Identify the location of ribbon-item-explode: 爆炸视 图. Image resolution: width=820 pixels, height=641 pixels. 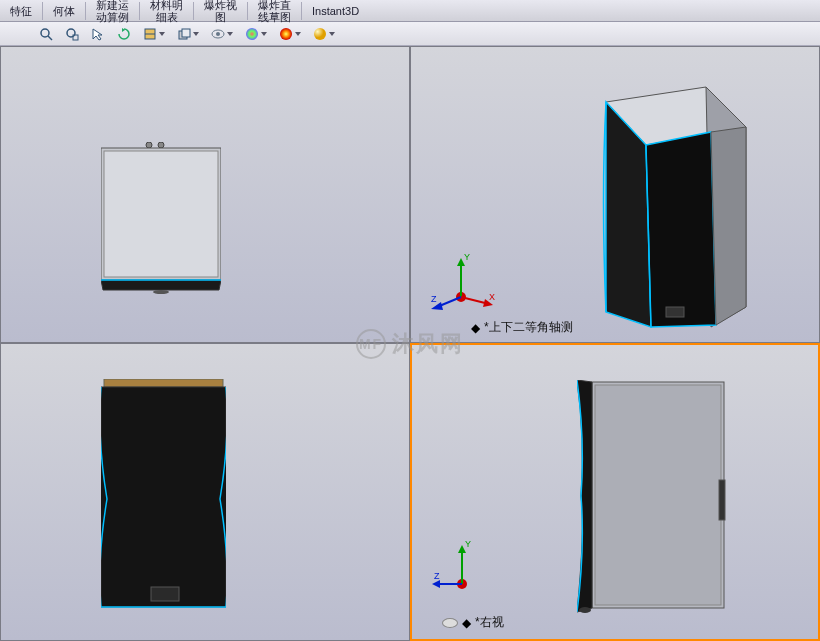
(220, 12).